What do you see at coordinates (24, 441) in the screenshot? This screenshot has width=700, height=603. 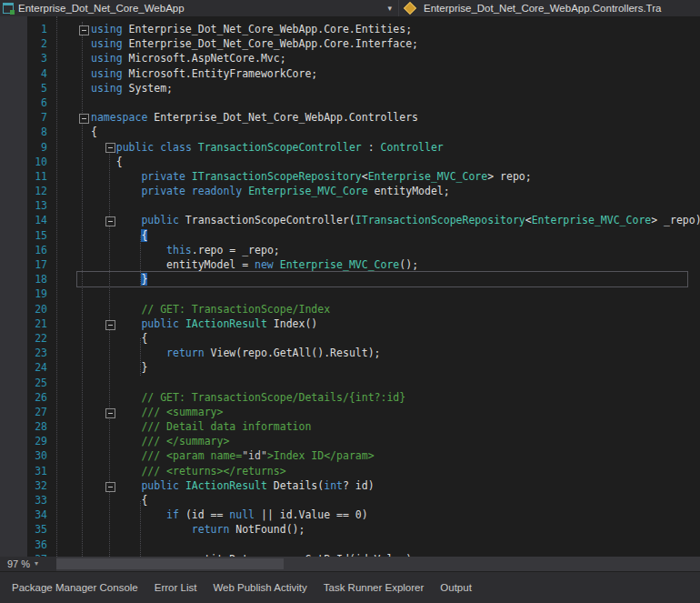 I see `line-number: 29` at bounding box center [24, 441].